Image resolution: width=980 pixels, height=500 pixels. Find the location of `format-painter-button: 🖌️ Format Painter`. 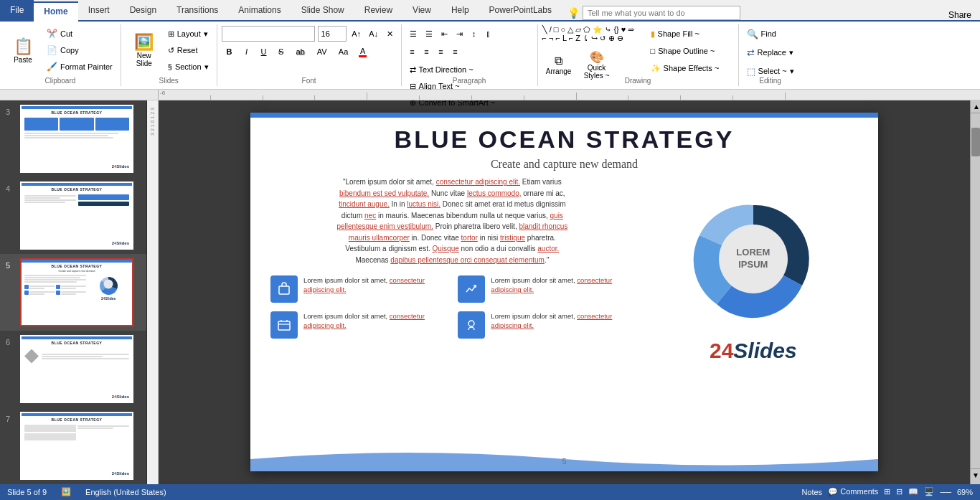

format-painter-button: 🖌️ Format Painter is located at coordinates (80, 67).